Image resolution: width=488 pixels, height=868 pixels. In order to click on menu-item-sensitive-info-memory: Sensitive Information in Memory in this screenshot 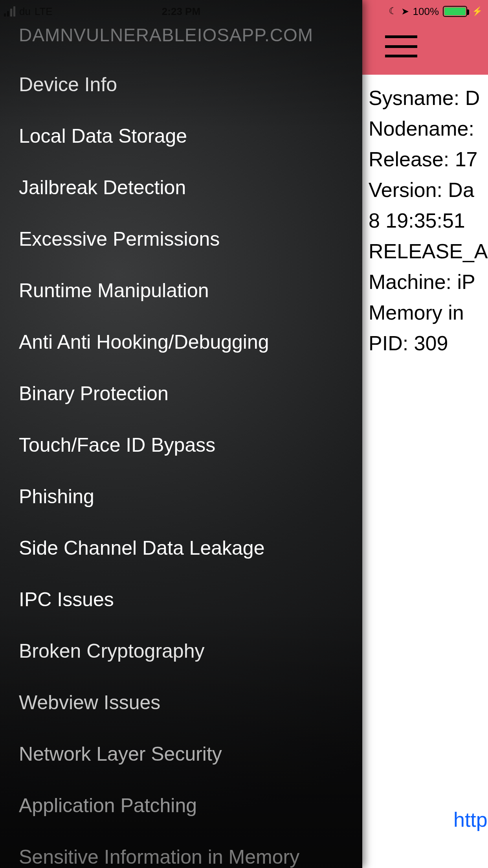, I will do `click(159, 850)`.